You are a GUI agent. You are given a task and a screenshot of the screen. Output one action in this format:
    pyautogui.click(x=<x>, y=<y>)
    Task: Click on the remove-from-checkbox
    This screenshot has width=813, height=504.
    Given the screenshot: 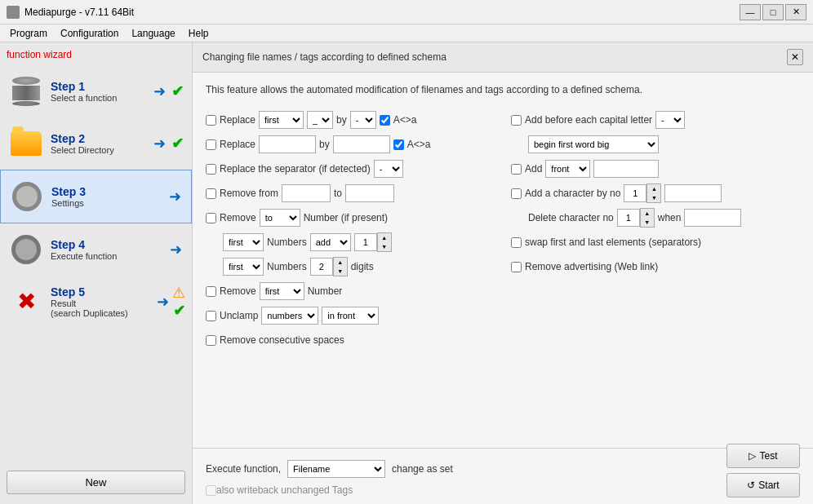 What is the action you would take?
    pyautogui.click(x=211, y=194)
    